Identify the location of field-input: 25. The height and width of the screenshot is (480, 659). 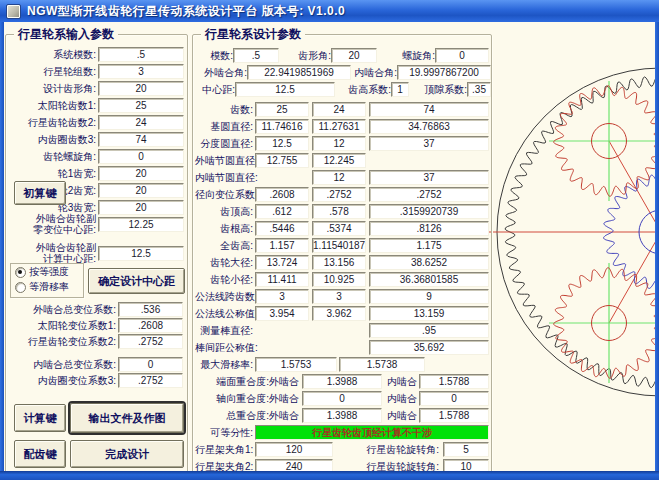
(141, 106).